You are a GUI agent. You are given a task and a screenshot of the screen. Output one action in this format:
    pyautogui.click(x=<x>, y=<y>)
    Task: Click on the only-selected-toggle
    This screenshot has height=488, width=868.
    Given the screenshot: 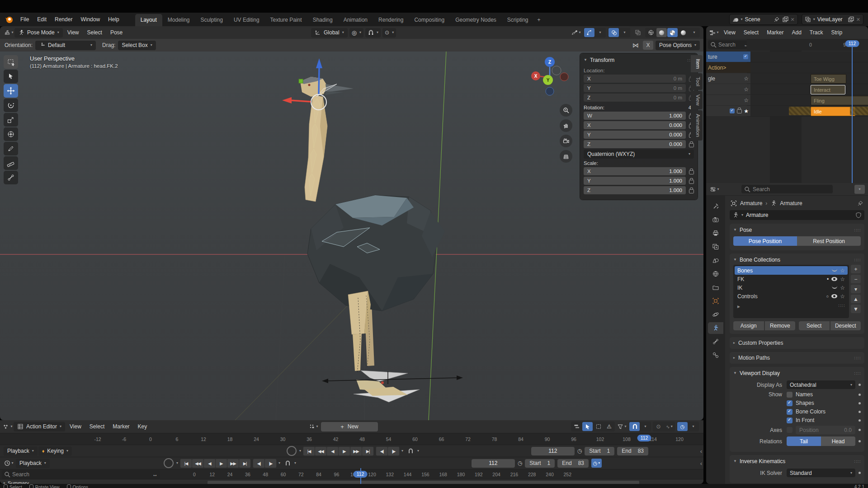 What is the action you would take?
    pyautogui.click(x=588, y=427)
    